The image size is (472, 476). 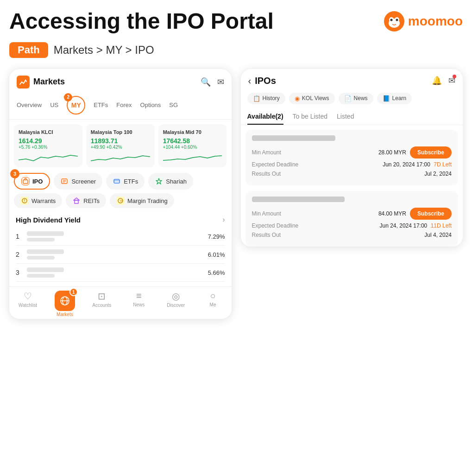 I want to click on page-title: Accessing the IPO Portal, so click(x=142, y=21).